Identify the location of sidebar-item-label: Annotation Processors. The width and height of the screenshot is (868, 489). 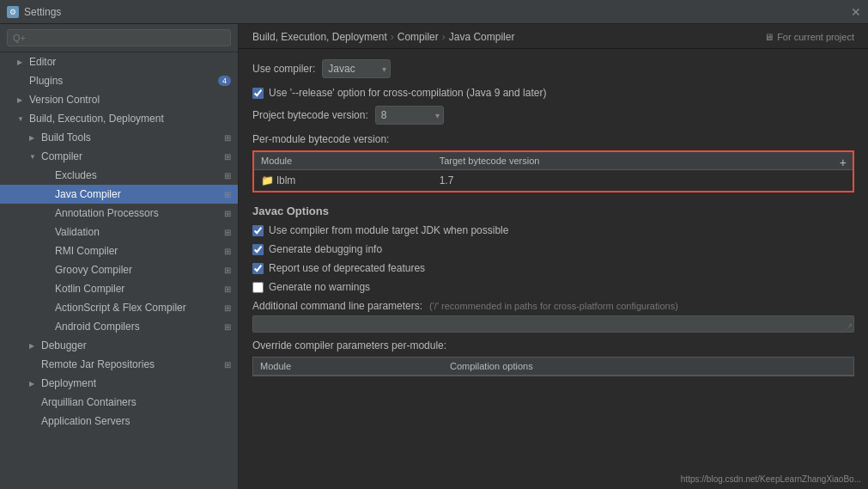
(137, 213).